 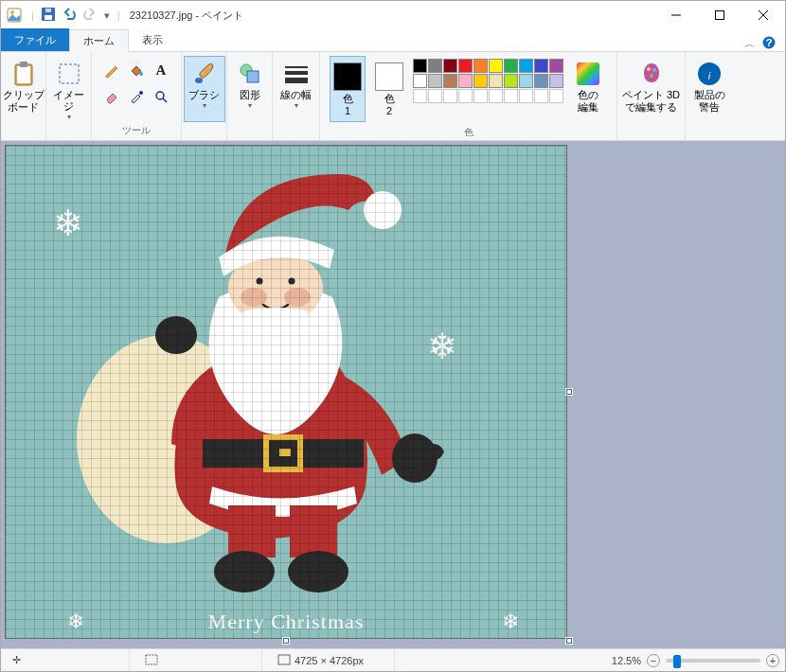 I want to click on resize-handle-bottom, so click(x=286, y=641).